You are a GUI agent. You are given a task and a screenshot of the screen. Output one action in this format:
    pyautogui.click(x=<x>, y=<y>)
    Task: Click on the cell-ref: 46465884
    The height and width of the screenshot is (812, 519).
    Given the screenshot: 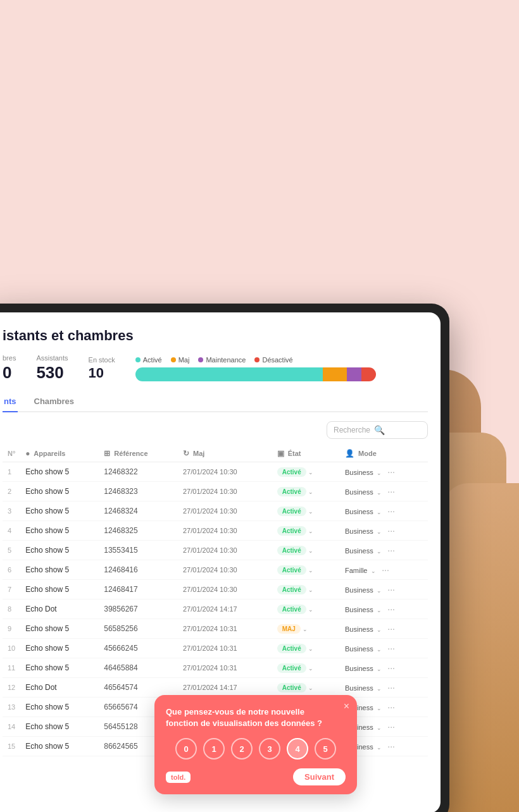 What is the action you would take?
    pyautogui.click(x=138, y=668)
    